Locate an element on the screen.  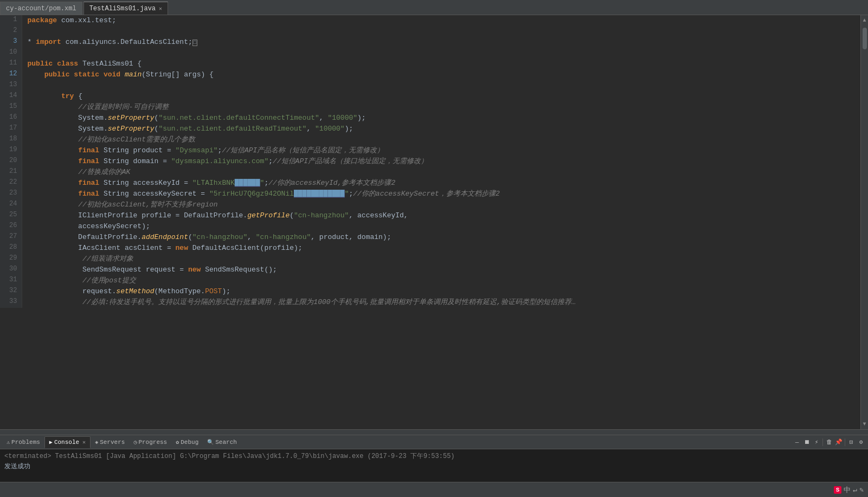
code-line-content: try { is located at coordinates (441, 96).